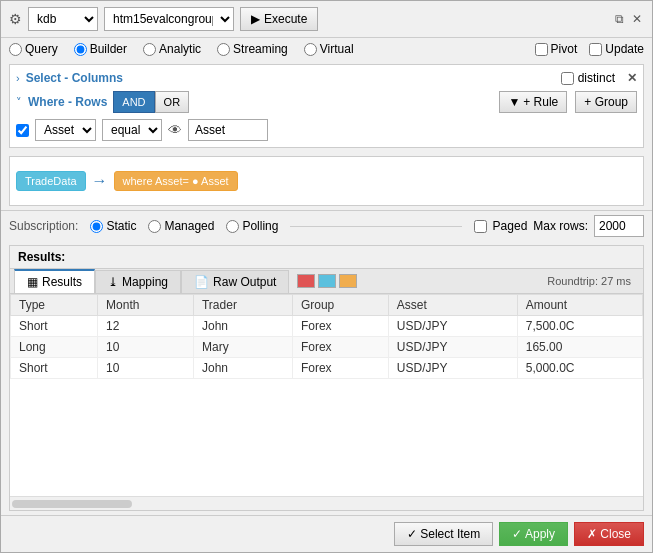  What do you see at coordinates (609, 534) in the screenshot?
I see `close-button: ✗ Close` at bounding box center [609, 534].